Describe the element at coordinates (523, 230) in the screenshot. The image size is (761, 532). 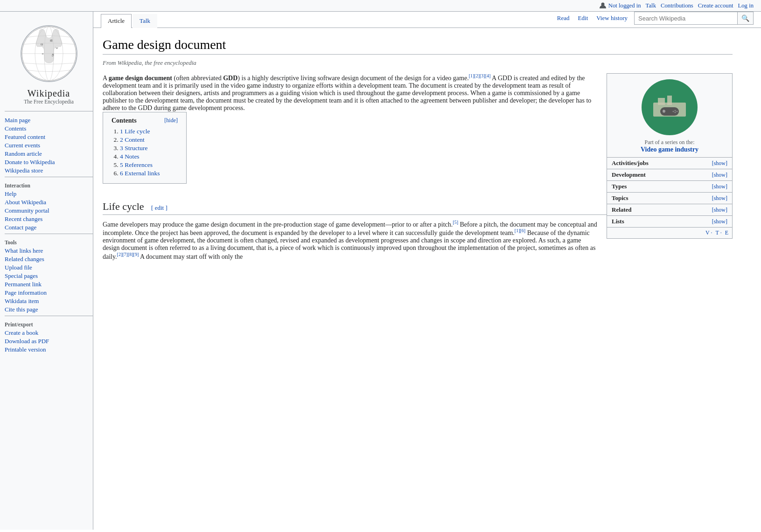
I see `ref6: [6]` at that location.